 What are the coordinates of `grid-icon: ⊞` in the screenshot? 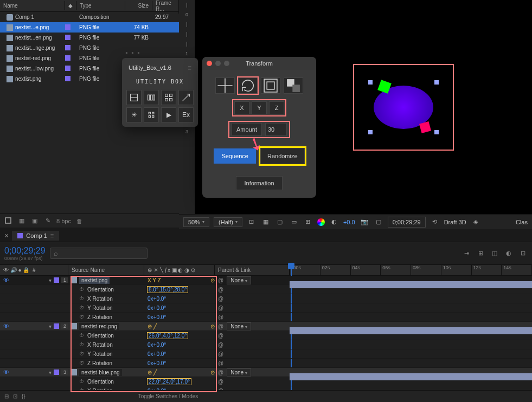 It's located at (308, 222).